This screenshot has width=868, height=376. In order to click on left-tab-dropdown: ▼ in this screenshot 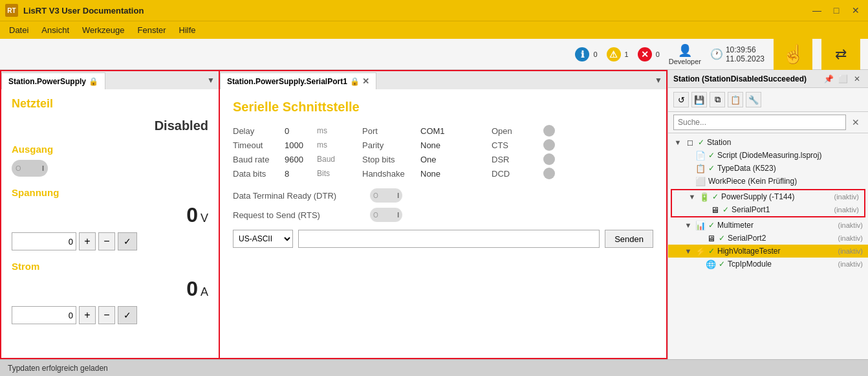, I will do `click(211, 80)`.